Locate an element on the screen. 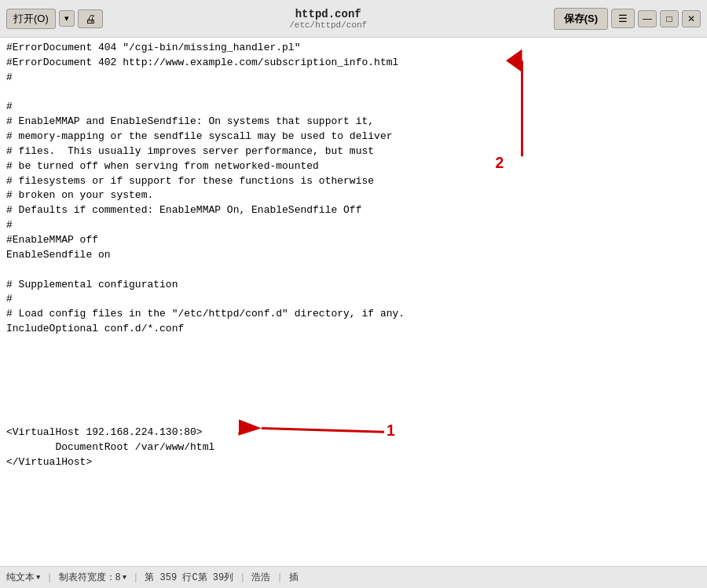  sep2: | is located at coordinates (135, 578).